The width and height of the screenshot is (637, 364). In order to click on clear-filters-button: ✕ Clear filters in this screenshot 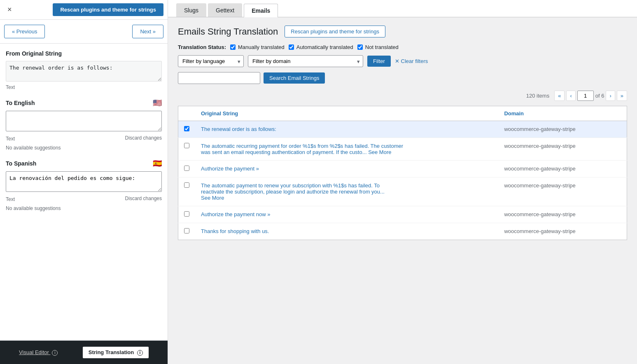, I will do `click(411, 61)`.